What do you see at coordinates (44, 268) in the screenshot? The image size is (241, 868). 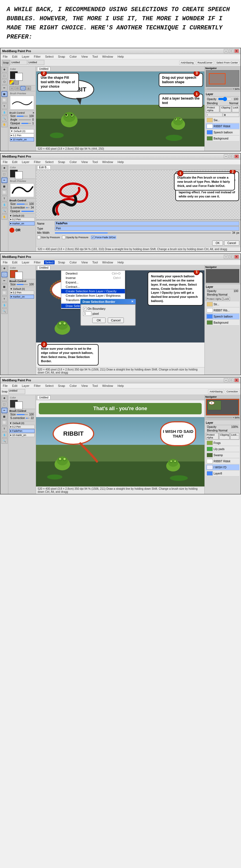 I see `panel3-tab: Untitled` at bounding box center [44, 268].